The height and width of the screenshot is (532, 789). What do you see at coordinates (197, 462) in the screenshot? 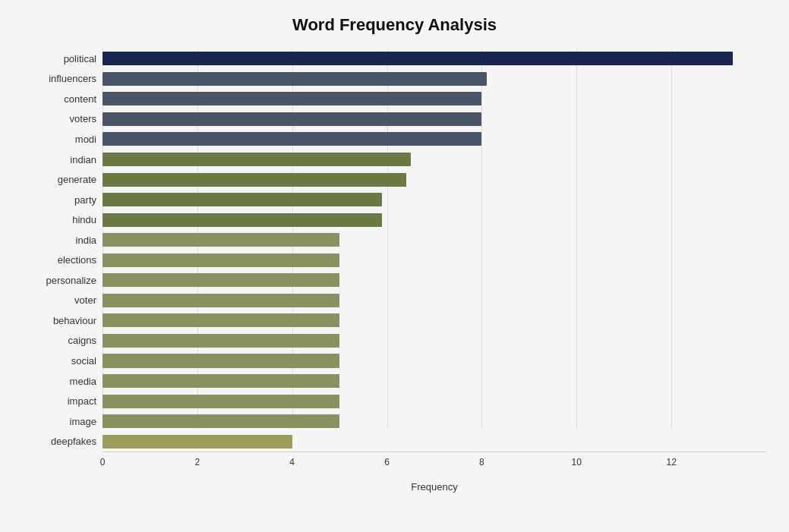
I see `x-tick: 2` at bounding box center [197, 462].